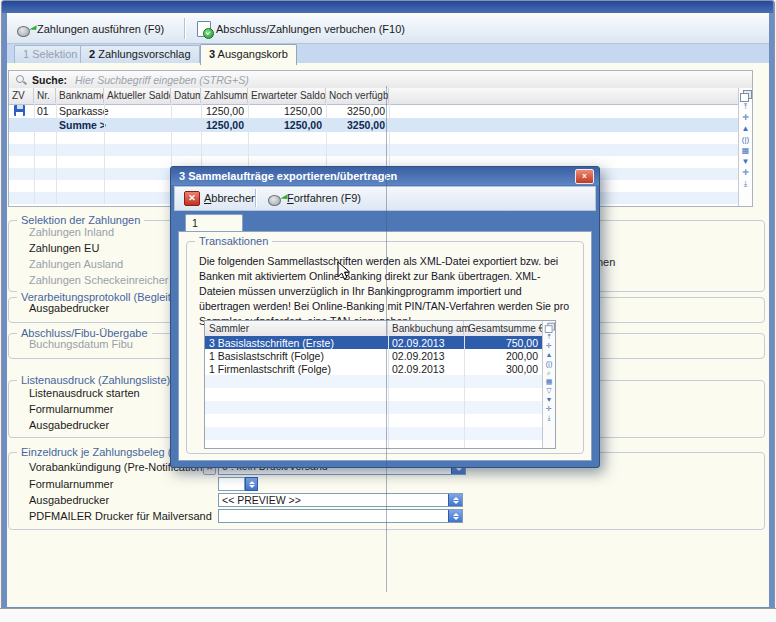 The height and width of the screenshot is (622, 776). Describe the element at coordinates (80, 220) in the screenshot. I see `group-title: Selektion der Zahlungen` at that location.